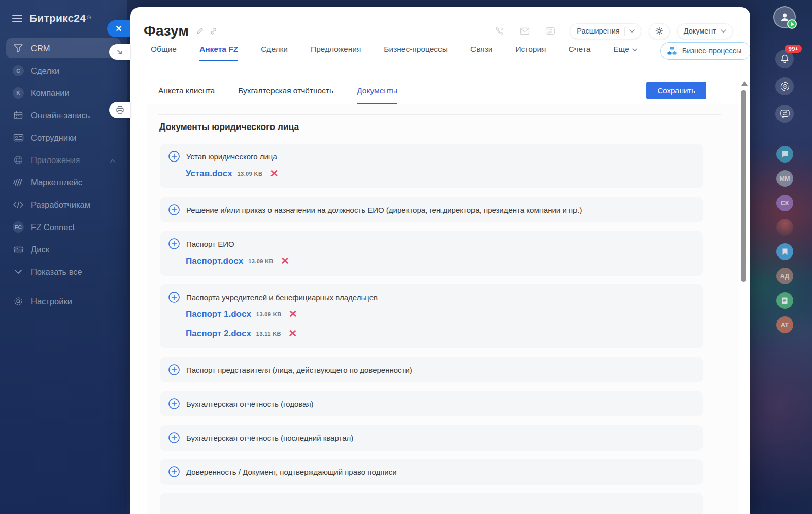 The width and height of the screenshot is (812, 514). I want to click on chat-sync-icon, so click(785, 114).